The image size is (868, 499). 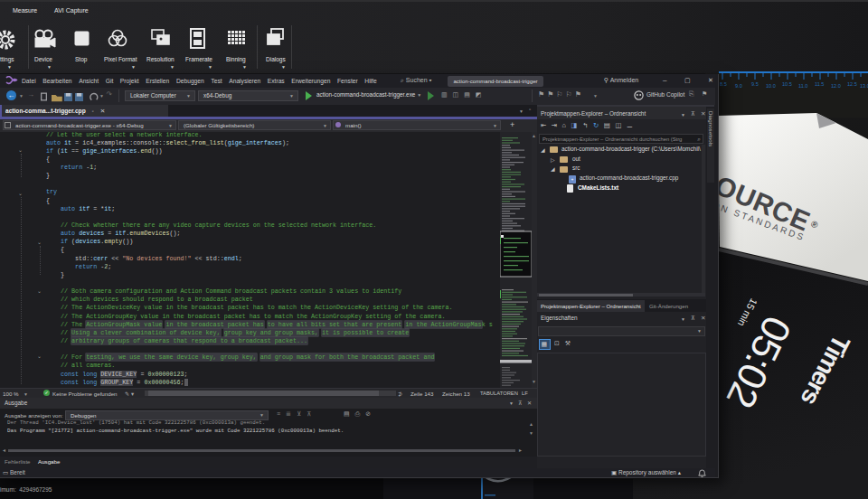 What do you see at coordinates (787, 84) in the screenshot?
I see `svg-text: 10.5` at bounding box center [787, 84].